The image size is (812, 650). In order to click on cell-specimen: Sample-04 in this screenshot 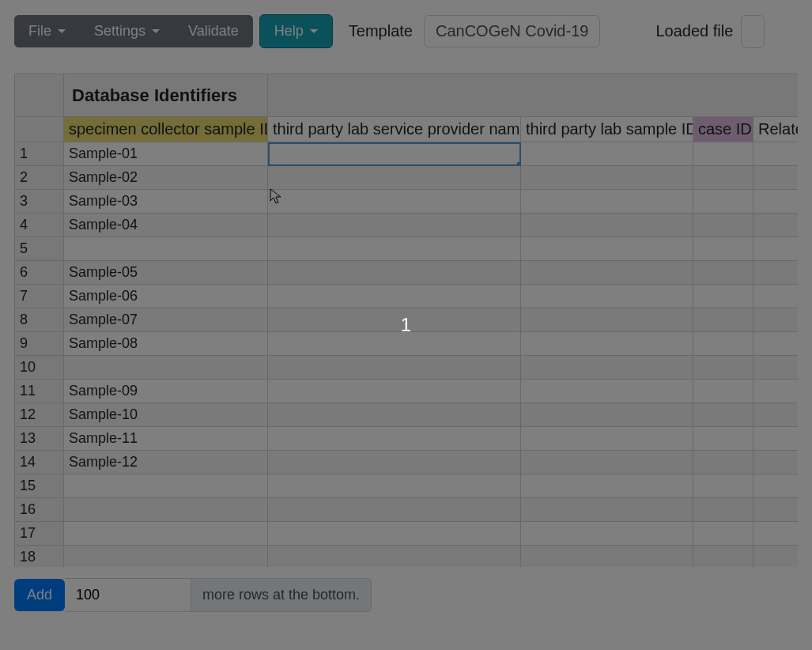, I will do `click(166, 225)`.